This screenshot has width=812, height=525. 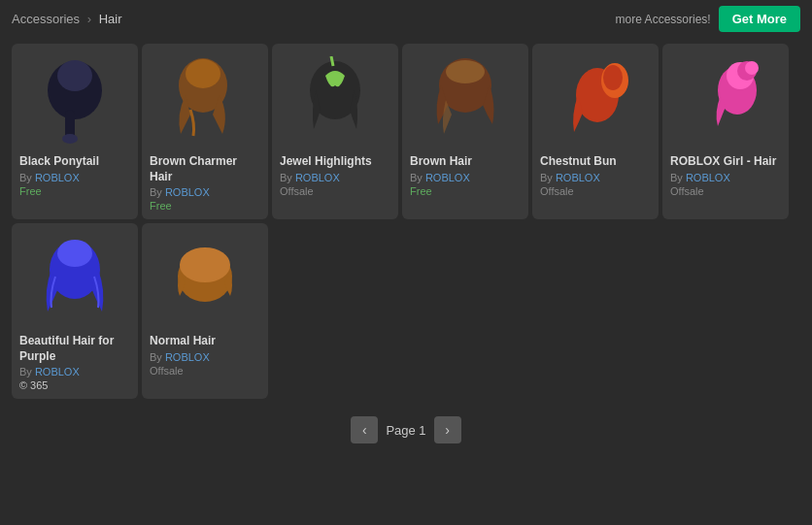 What do you see at coordinates (297, 191) in the screenshot?
I see `item-price-jewel-highlights: Offsale` at bounding box center [297, 191].